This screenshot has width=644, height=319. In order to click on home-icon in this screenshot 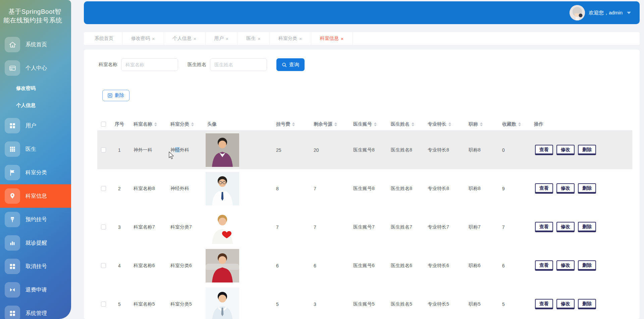, I will do `click(12, 45)`.